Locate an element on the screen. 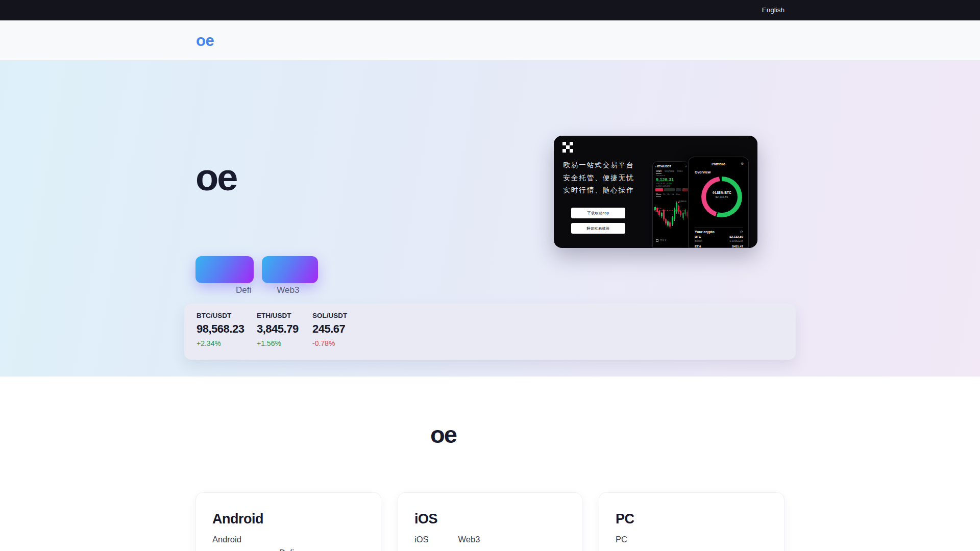  your-crypto-label: Your crypto⟳ is located at coordinates (719, 231).